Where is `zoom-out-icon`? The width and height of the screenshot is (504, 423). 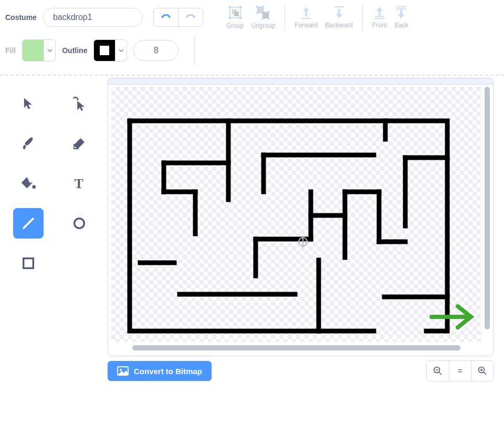
zoom-out-icon is located at coordinates (438, 371).